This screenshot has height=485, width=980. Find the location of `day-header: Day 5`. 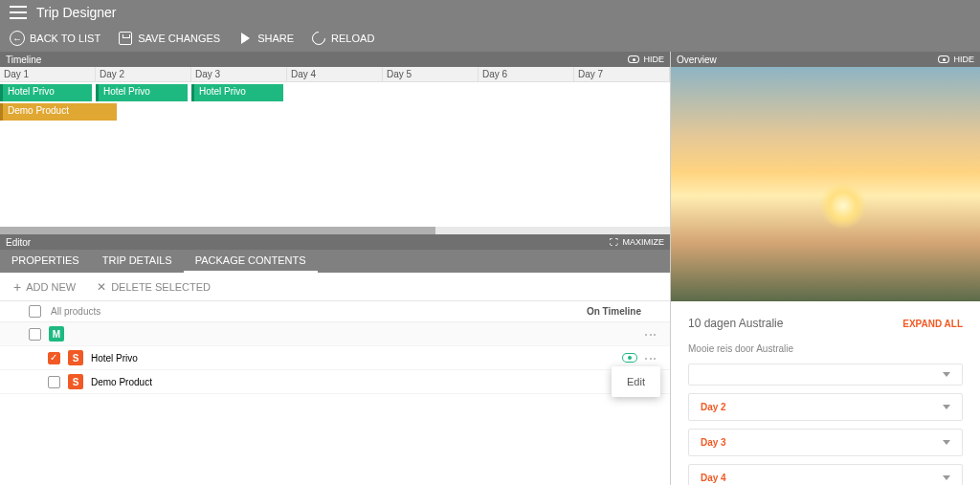

day-header: Day 5 is located at coordinates (431, 75).